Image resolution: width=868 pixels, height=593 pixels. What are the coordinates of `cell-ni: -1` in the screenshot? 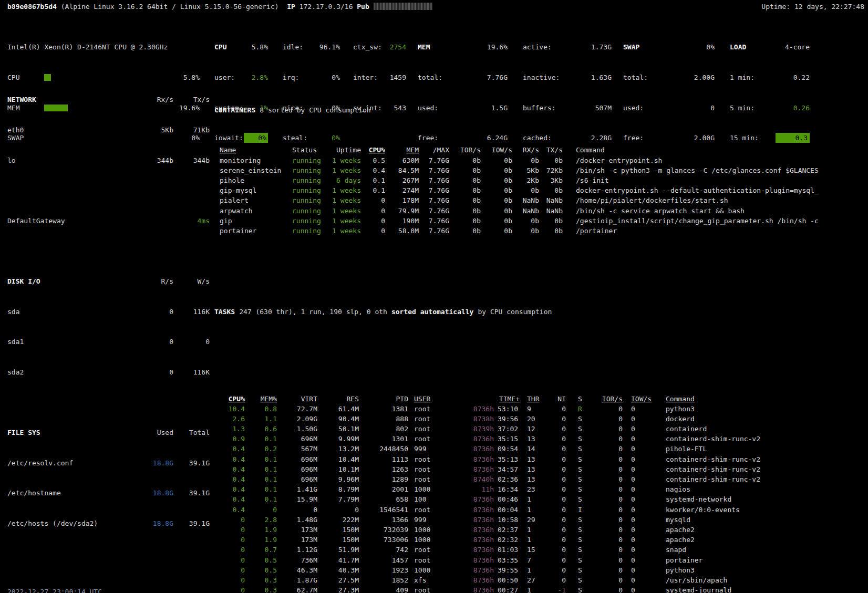 It's located at (557, 589).